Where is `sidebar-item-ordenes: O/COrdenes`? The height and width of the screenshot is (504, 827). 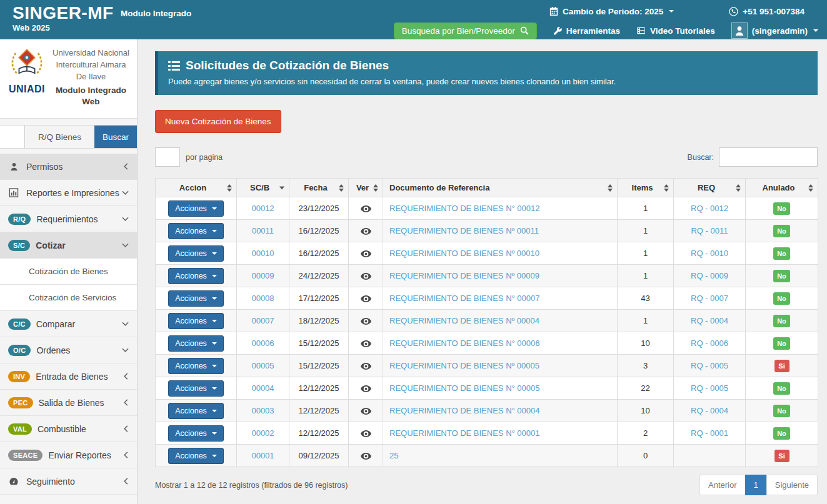
sidebar-item-ordenes: O/COrdenes is located at coordinates (69, 350).